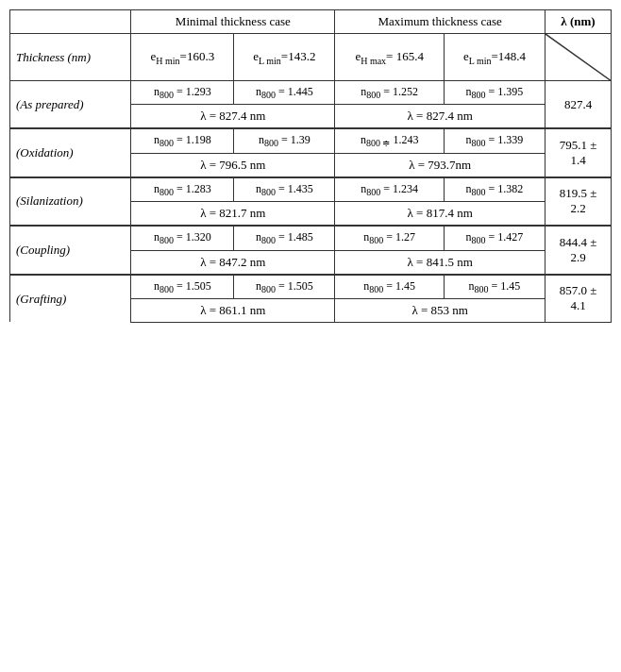 The image size is (621, 672). What do you see at coordinates (579, 106) in the screenshot?
I see `ap-lambda-val: 827.4` at bounding box center [579, 106].